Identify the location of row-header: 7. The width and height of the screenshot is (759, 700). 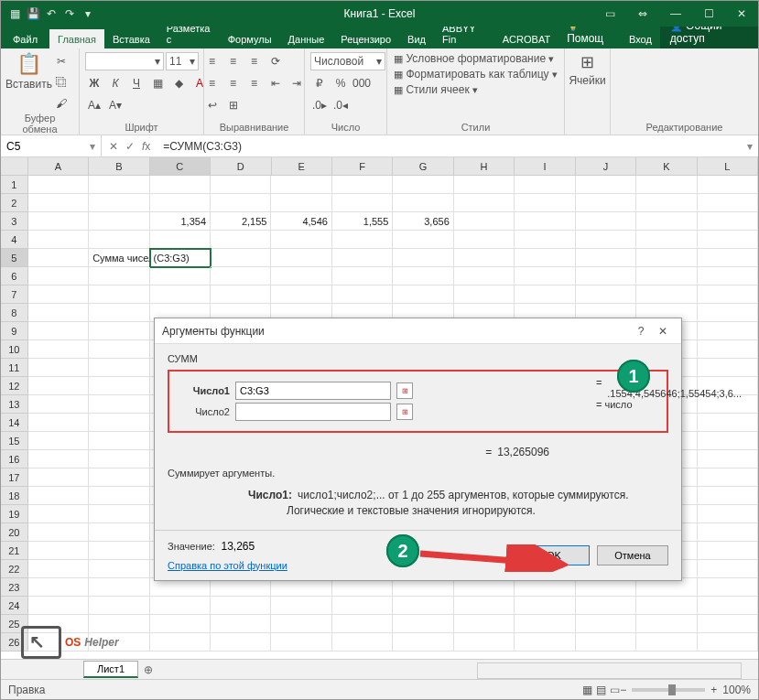
(15, 295).